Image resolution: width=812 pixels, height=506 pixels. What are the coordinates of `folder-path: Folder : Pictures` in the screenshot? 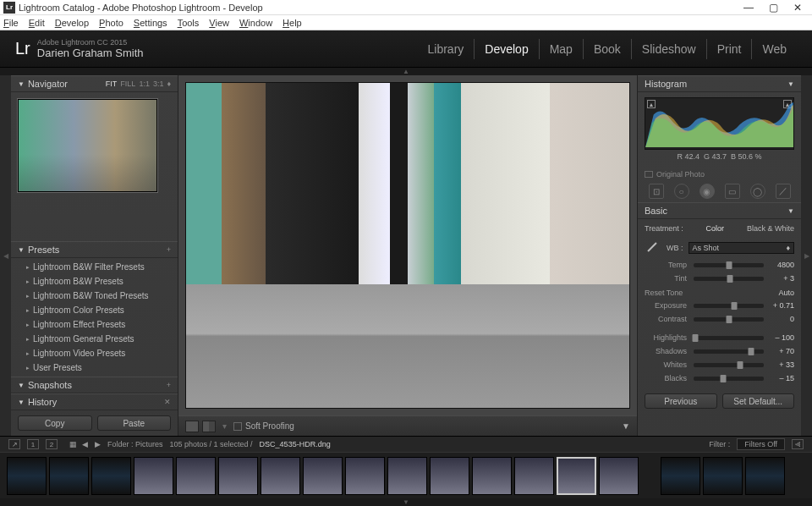 It's located at (135, 444).